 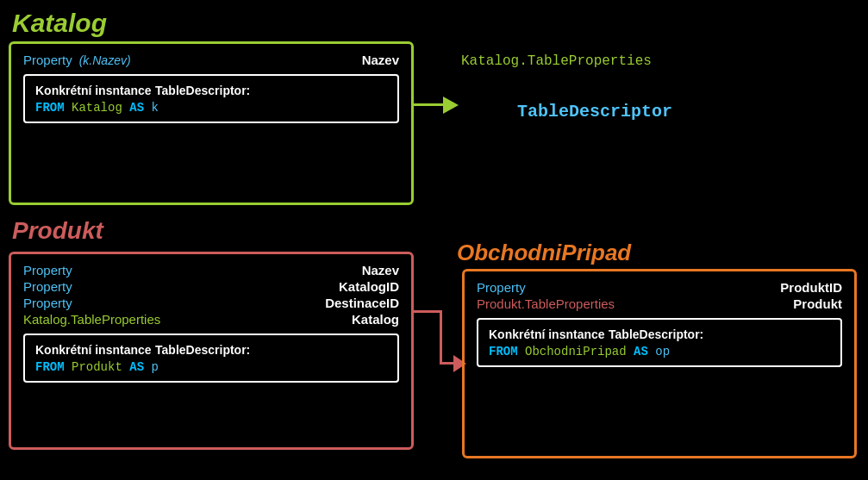 I want to click on op-from-table: ObchodniPripad, so click(x=576, y=352).